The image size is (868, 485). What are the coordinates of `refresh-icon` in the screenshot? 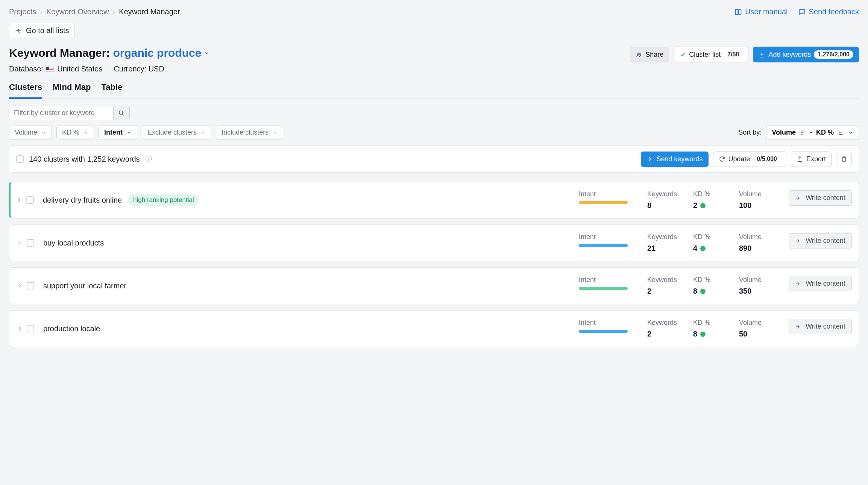 It's located at (722, 159).